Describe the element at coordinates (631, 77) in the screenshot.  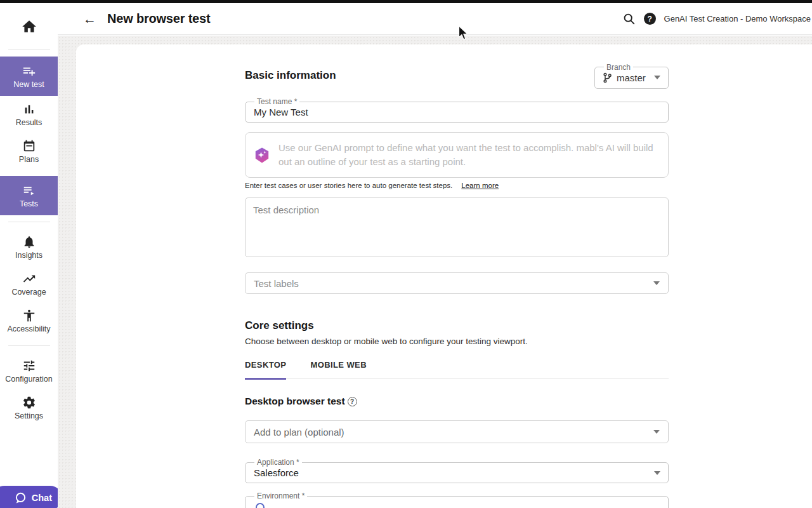
I see `branch-value: master` at that location.